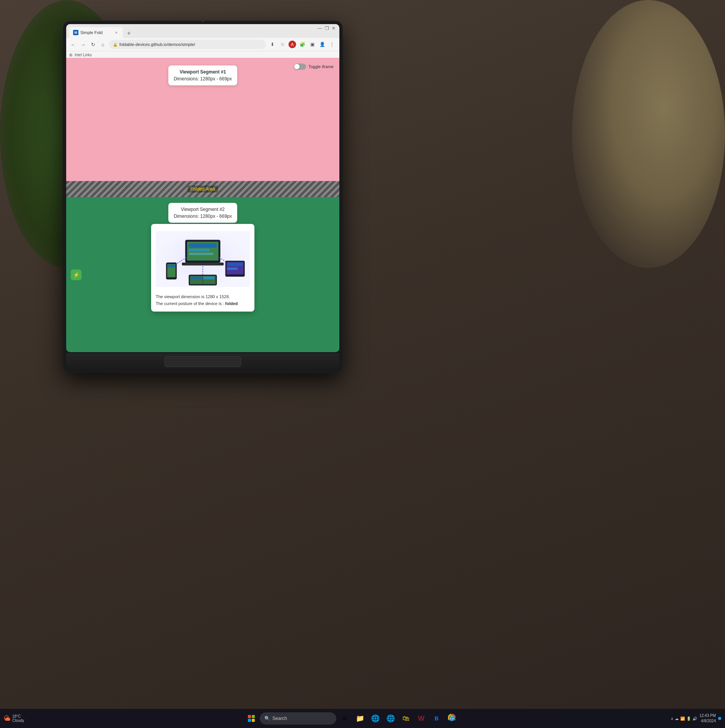  Describe the element at coordinates (292, 44) in the screenshot. I see `profile-icon: A` at that location.